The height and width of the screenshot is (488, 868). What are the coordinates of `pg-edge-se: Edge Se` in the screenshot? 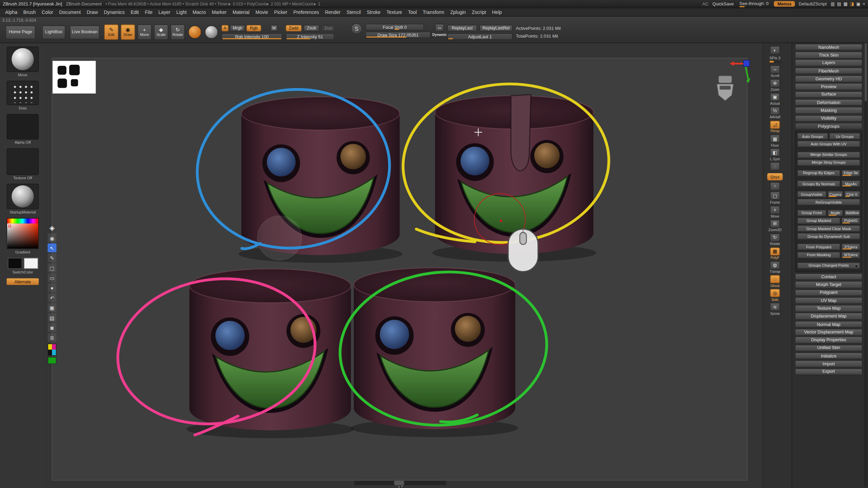 It's located at (851, 173).